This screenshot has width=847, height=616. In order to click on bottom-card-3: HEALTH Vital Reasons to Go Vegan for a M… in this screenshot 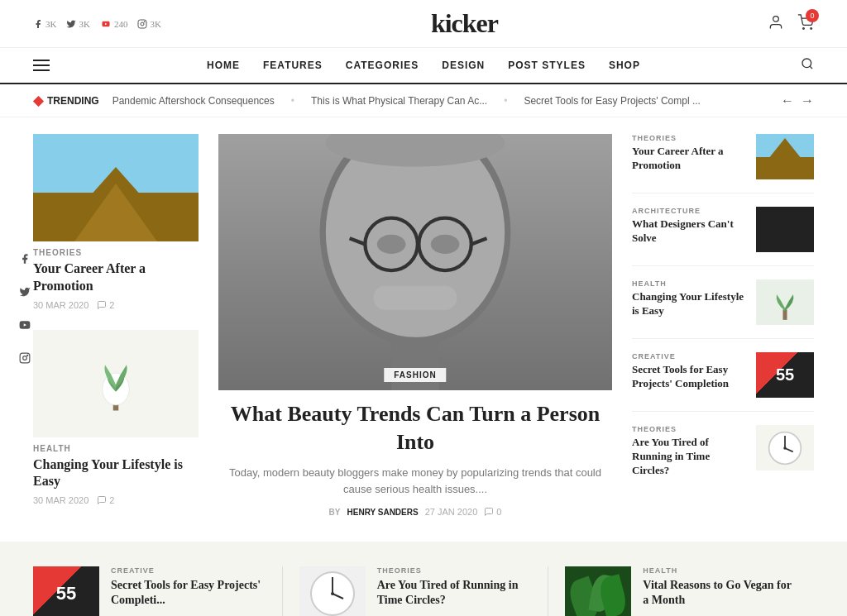, I will do `click(682, 591)`.